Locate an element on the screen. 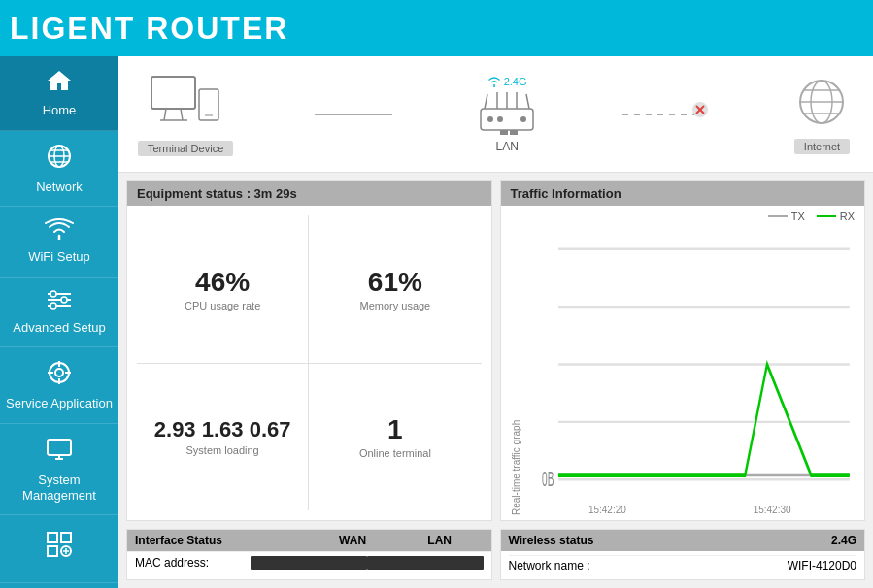 This screenshot has width=873, height=588. memory-stat: 61% Memory usage is located at coordinates (394, 289).